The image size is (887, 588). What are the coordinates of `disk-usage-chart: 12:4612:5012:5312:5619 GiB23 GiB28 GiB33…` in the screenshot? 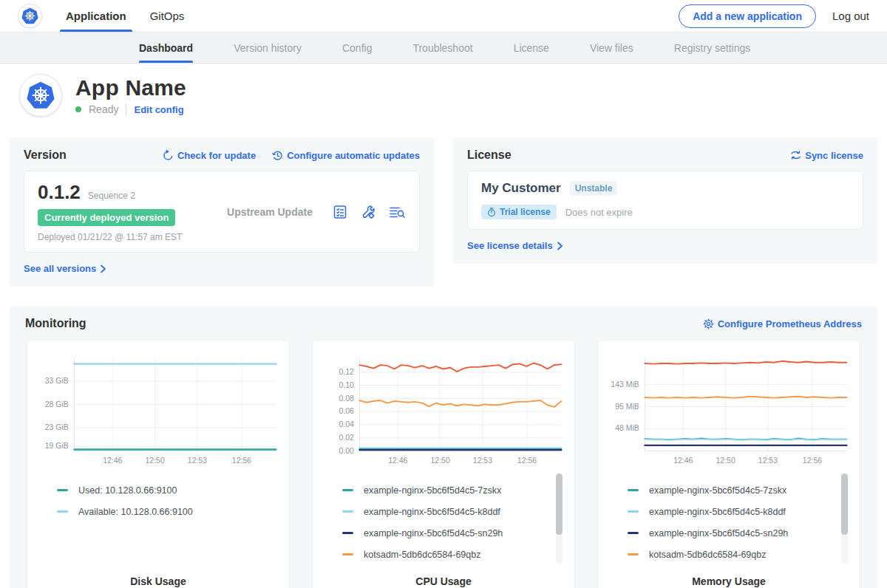 It's located at (158, 411).